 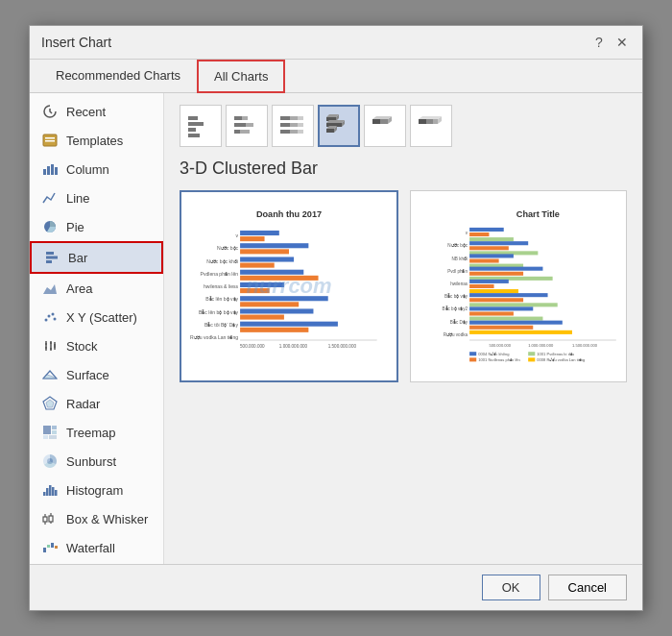 What do you see at coordinates (97, 329) in the screenshot?
I see `sidebar: Recent Templates Column Line` at bounding box center [97, 329].